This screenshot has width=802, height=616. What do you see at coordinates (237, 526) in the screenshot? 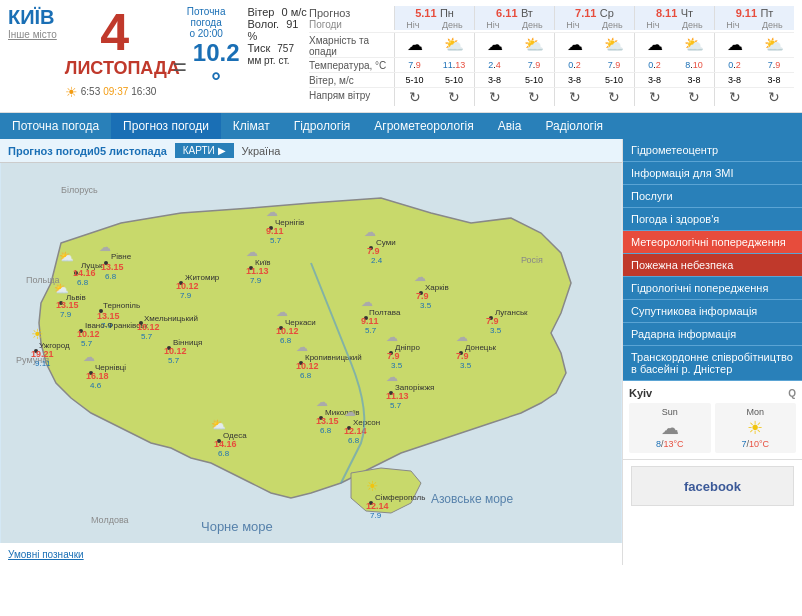
I see `svg-text: Чорне море` at bounding box center [237, 526].